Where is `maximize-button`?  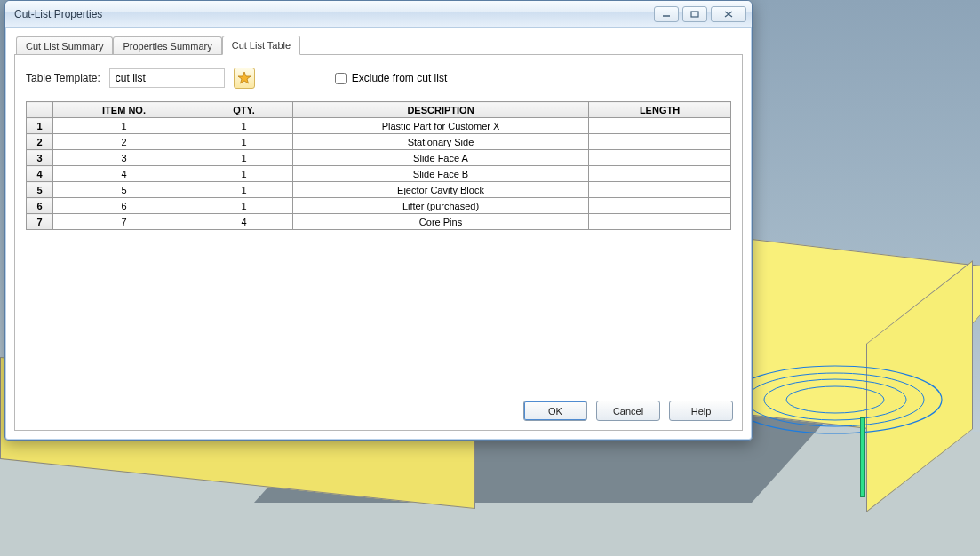 maximize-button is located at coordinates (695, 14).